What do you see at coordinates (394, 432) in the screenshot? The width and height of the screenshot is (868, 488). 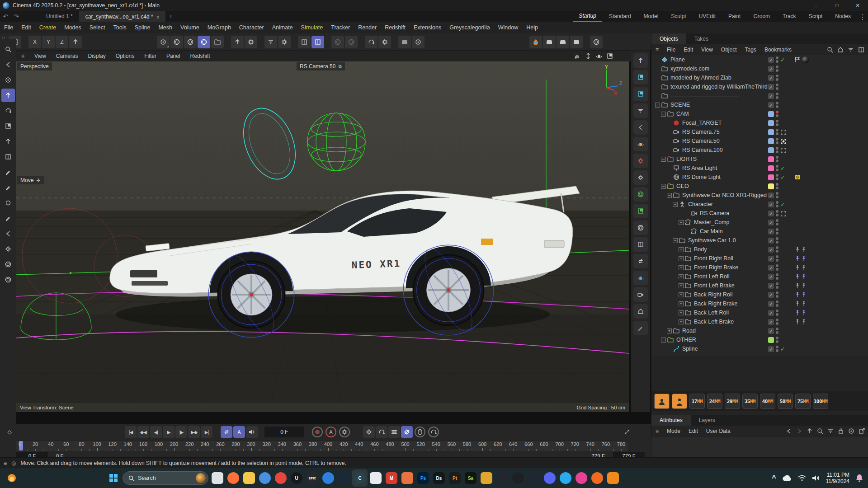 I see `key-params-button` at bounding box center [394, 432].